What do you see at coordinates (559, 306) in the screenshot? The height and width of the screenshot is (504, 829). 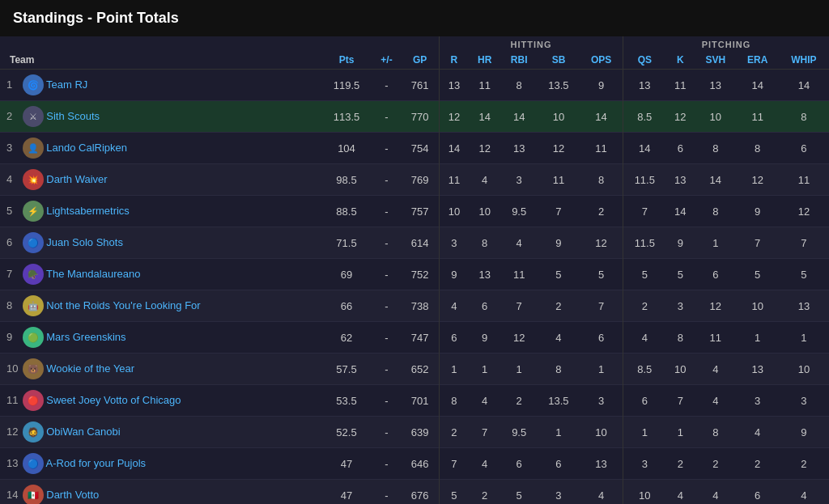 I see `sb: 2` at bounding box center [559, 306].